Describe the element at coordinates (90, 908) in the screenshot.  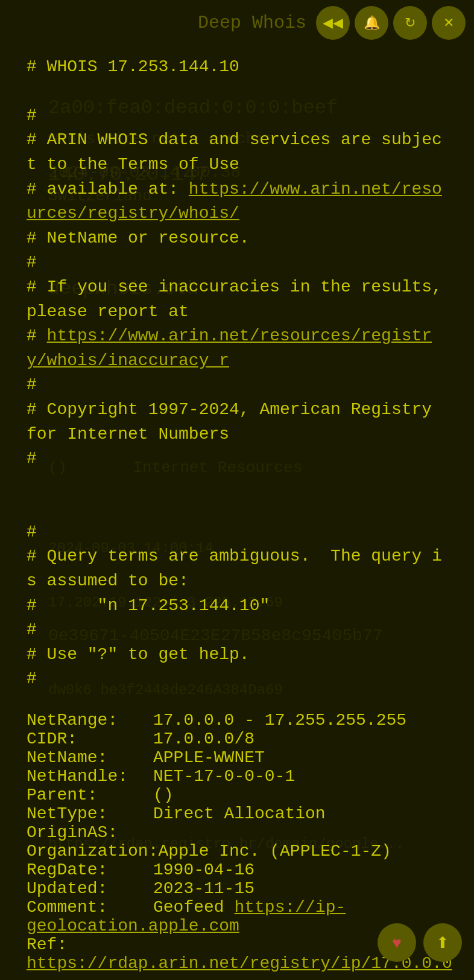
I see `comment-label: Comment:` at that location.